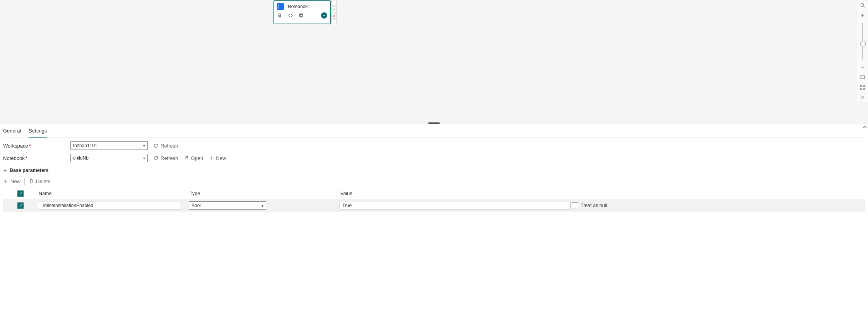 The image size is (868, 311). I want to click on col-value: Value, so click(456, 194).